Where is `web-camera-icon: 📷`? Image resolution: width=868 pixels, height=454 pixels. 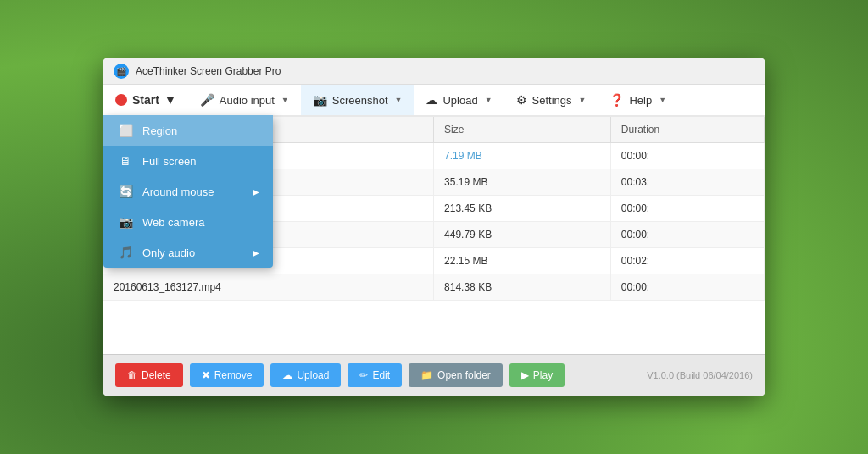 web-camera-icon: 📷 is located at coordinates (125, 222).